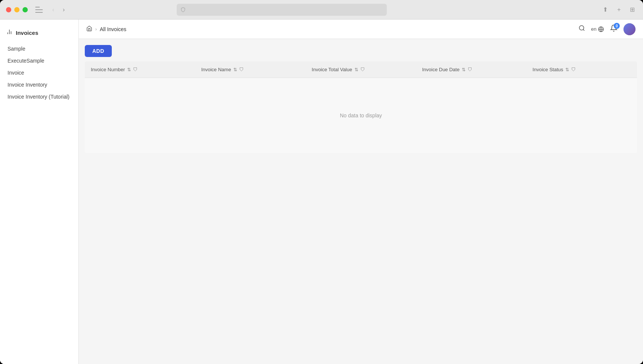 Image resolution: width=643 pixels, height=364 pixels. I want to click on add-button: ADD, so click(98, 51).